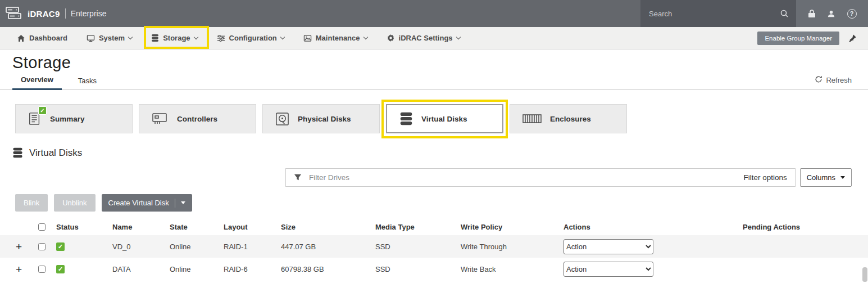 The width and height of the screenshot is (868, 283). Describe the element at coordinates (434, 246) in the screenshot. I see `table-row: + ✓ VD_0 Online RAID-1 447.07 GB SSD Wri…` at that location.